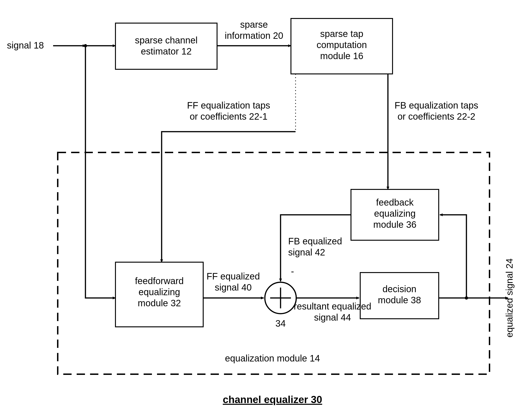 This screenshot has height=419, width=532. Describe the element at coordinates (306, 252) in the screenshot. I see `fb-eq-line2: signal 42` at that location.